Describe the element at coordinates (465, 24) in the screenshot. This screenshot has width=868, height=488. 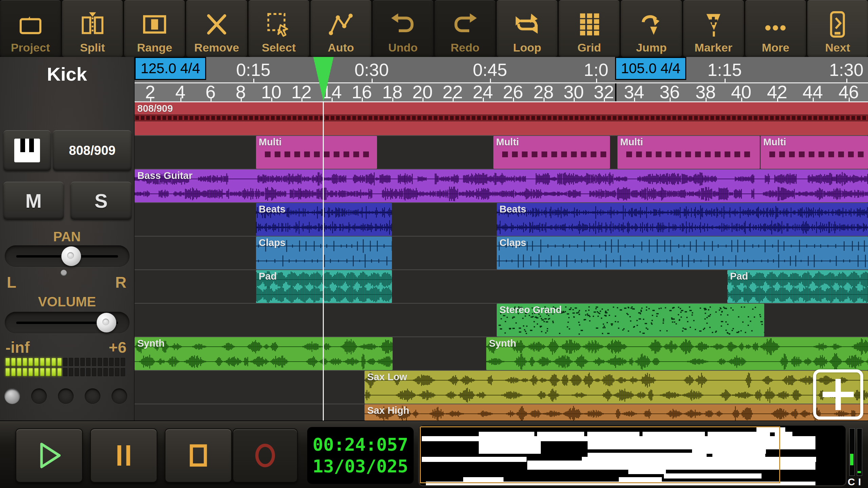
I see `redo-icon` at that location.